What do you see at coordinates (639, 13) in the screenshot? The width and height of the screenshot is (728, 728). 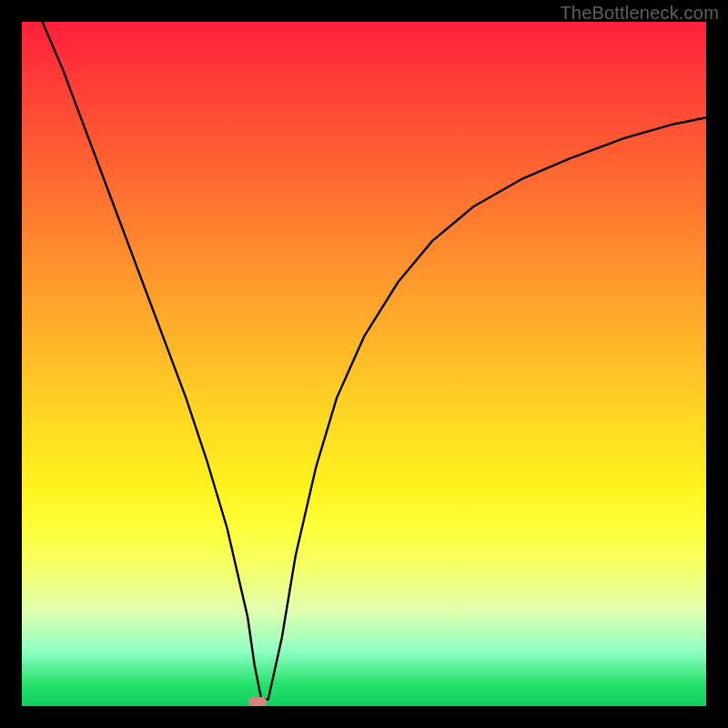 I see `watermark-text: TheBottleneck.com` at bounding box center [639, 13].